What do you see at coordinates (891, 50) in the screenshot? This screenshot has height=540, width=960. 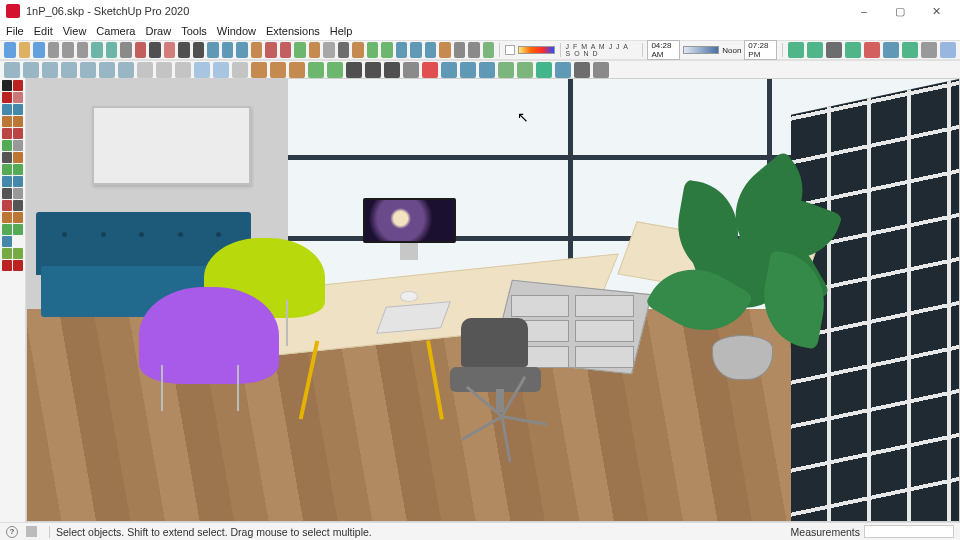 I see `style6-icon` at bounding box center [891, 50].